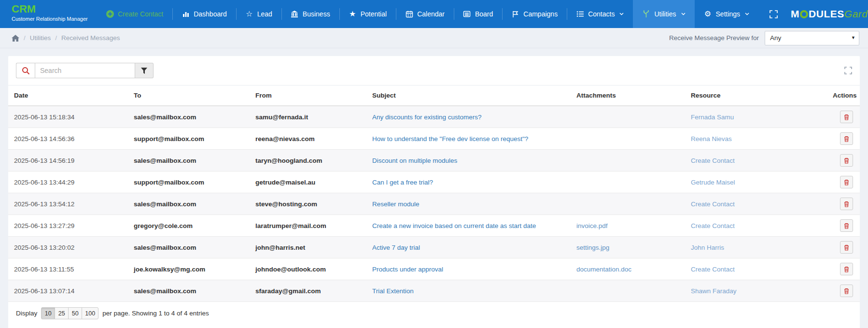  What do you see at coordinates (374, 14) in the screenshot?
I see `nav-item-label: Potential` at bounding box center [374, 14].